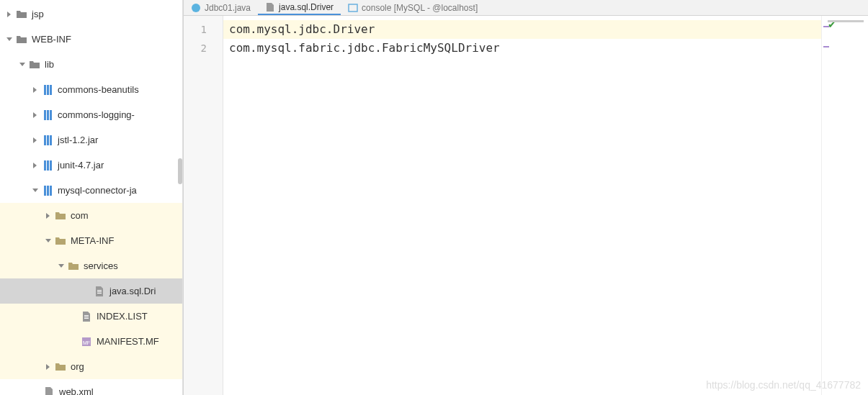  What do you see at coordinates (133, 291) in the screenshot?
I see `tree-label: java.sql.Dri` at bounding box center [133, 291].